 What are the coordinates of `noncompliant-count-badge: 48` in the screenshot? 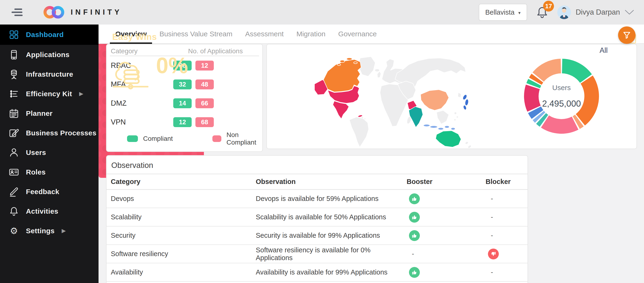 It's located at (204, 85).